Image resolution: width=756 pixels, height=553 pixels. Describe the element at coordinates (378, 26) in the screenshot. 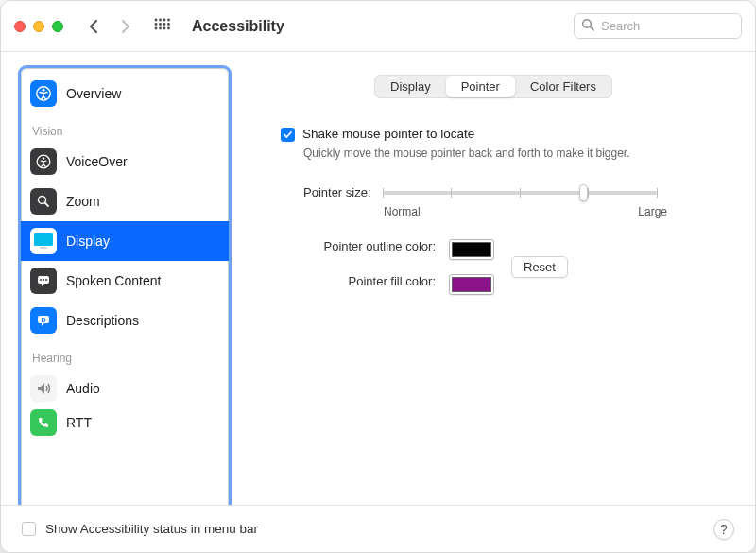

I see `window-title: Accessibility` at that location.